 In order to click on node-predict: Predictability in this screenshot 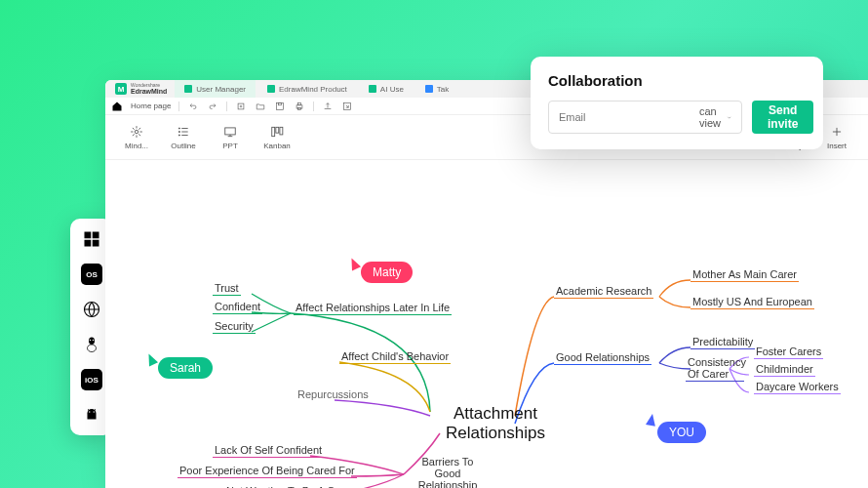, I will do `click(723, 342)`.